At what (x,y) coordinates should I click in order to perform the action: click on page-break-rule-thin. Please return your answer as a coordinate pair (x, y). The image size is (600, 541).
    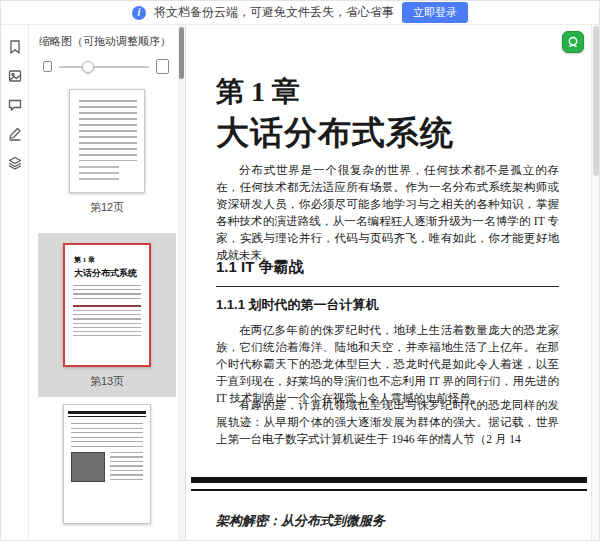
    Looking at the image, I should click on (389, 490).